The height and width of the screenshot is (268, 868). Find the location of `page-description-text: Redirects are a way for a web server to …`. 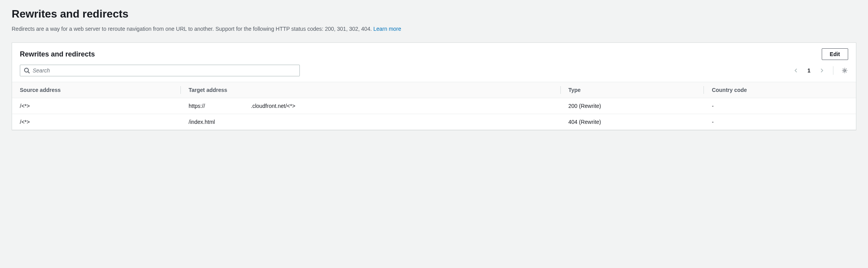

page-description-text: Redirects are a way for a web server to … is located at coordinates (192, 29).